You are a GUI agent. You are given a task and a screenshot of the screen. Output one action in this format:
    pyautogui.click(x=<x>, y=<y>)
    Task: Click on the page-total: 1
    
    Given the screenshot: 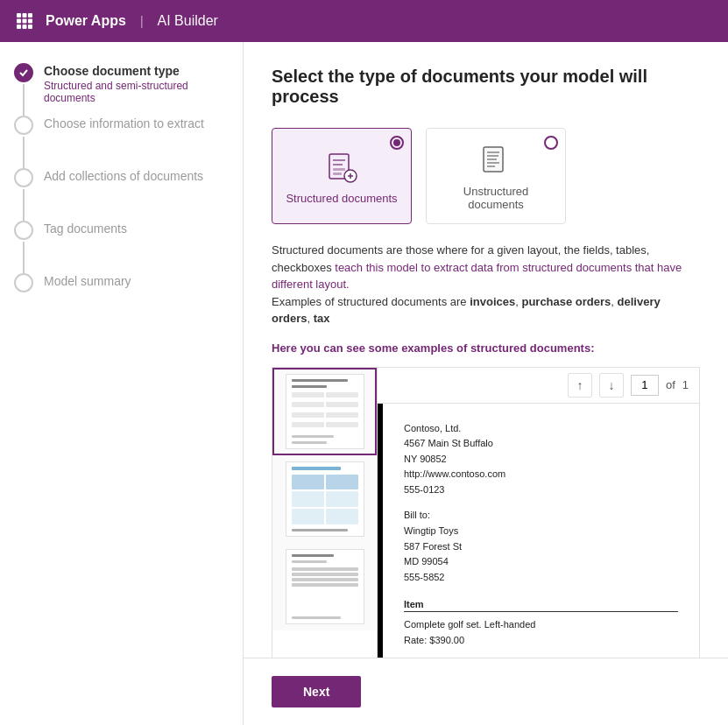 What is the action you would take?
    pyautogui.click(x=685, y=385)
    